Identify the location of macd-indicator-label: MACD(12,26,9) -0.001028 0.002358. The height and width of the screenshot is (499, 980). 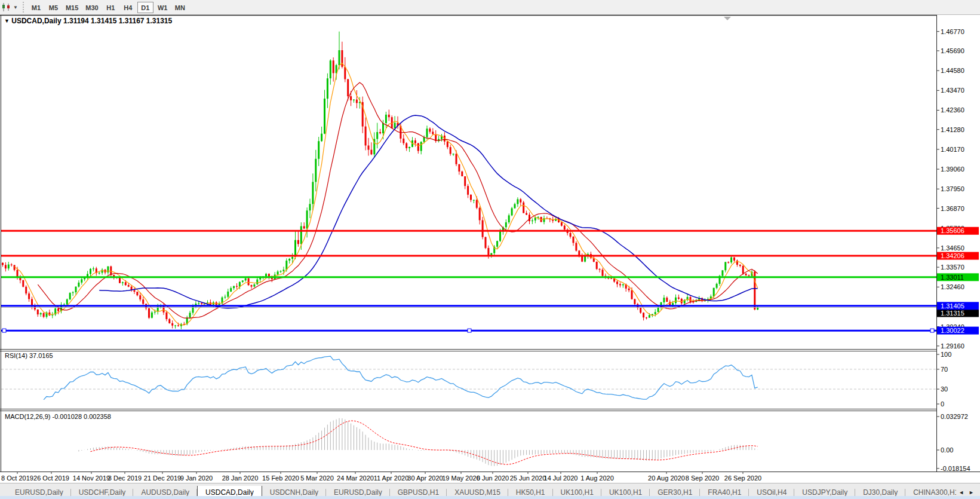
(58, 417).